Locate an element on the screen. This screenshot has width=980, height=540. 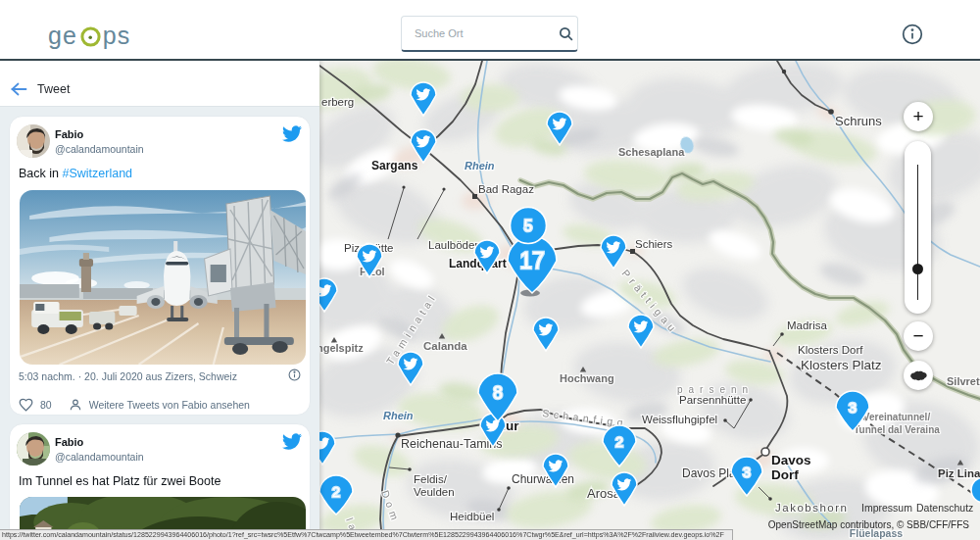
map-label: Piz Linard is located at coordinates (958, 473).